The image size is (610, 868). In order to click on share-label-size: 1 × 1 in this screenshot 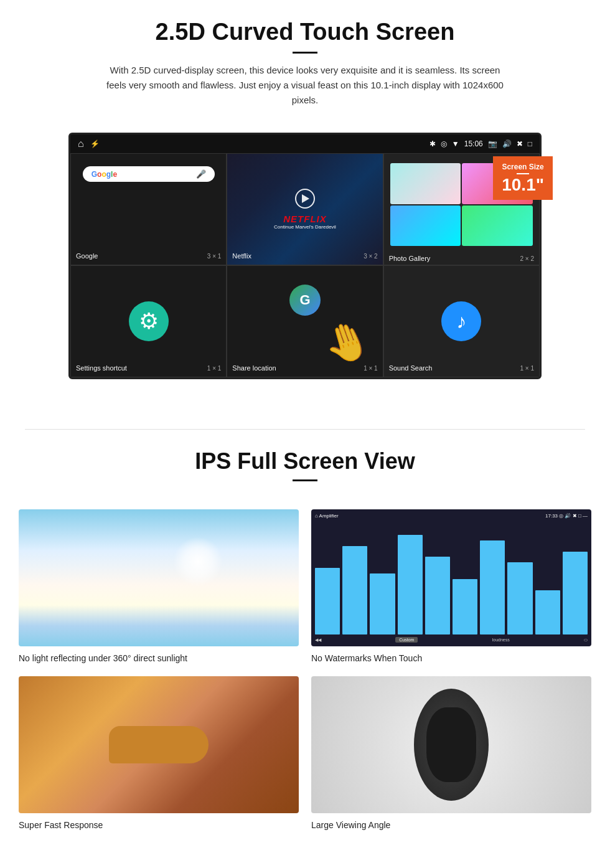, I will do `click(371, 369)`.